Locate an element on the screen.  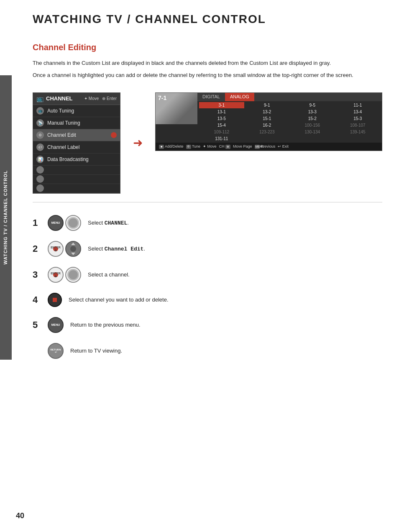
menu-item-extra3 is located at coordinates (77, 189).